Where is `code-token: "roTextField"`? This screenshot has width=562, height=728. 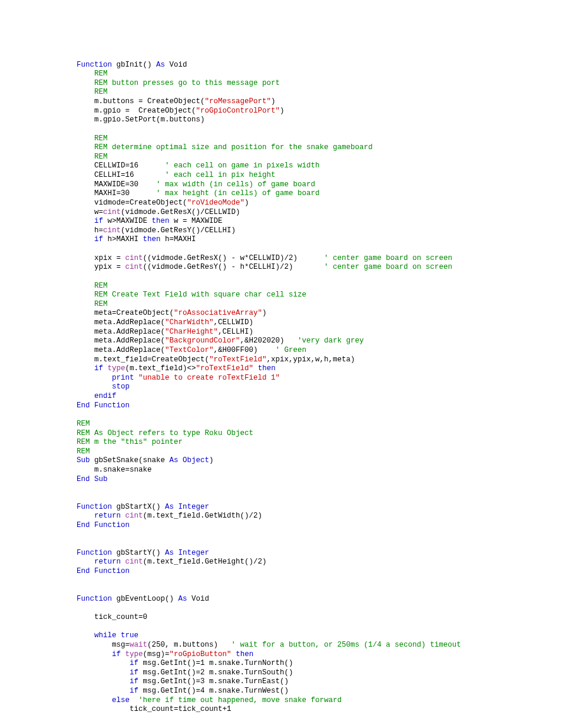 code-token: "roTextField" is located at coordinates (238, 360).